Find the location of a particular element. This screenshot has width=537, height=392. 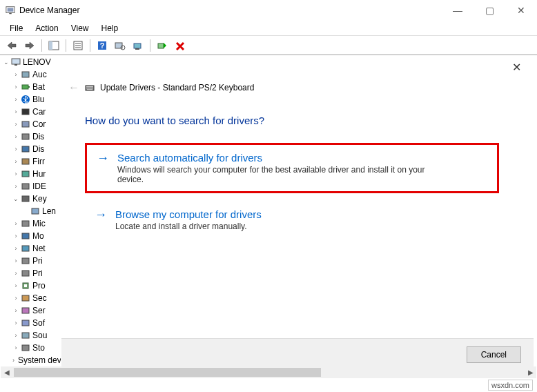

tree-item-label: Firr is located at coordinates (39, 161).